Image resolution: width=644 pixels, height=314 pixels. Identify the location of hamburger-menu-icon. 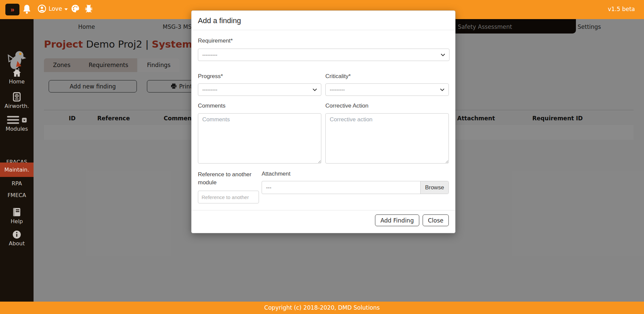
(13, 120).